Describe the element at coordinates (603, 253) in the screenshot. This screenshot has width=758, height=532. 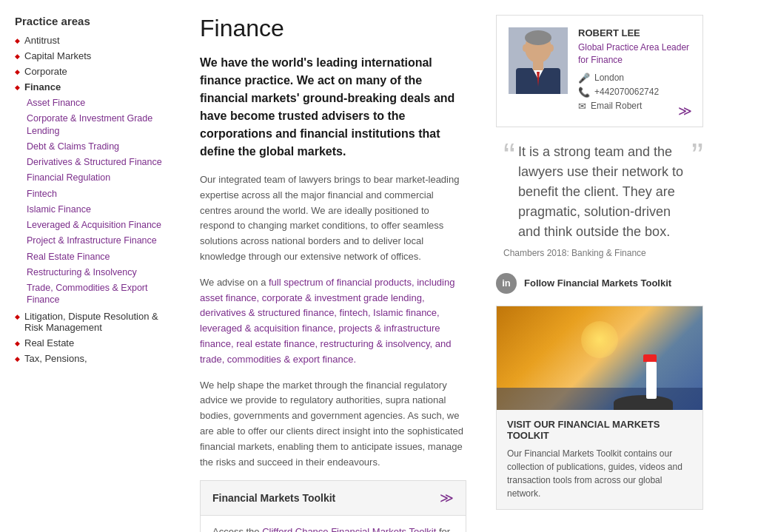
I see `quote-source: Chambers 2018: Banking & Finance` at that location.